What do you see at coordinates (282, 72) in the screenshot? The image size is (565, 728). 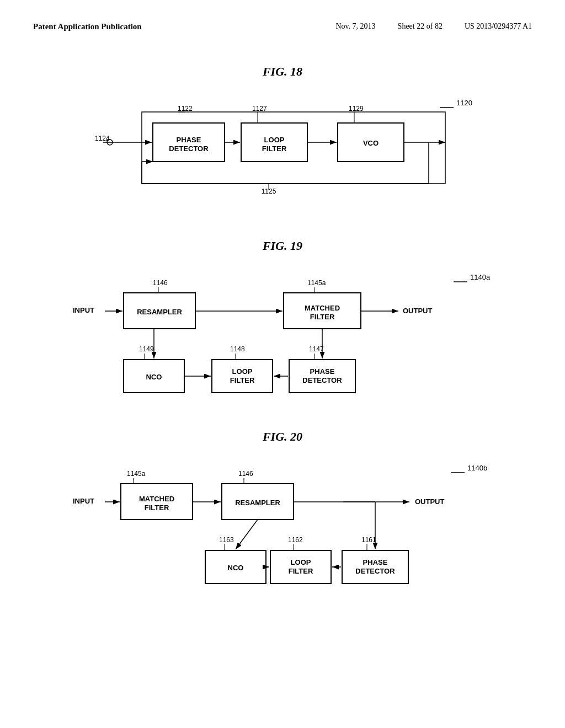 I see `fig18-title: FIG. 18` at bounding box center [282, 72].